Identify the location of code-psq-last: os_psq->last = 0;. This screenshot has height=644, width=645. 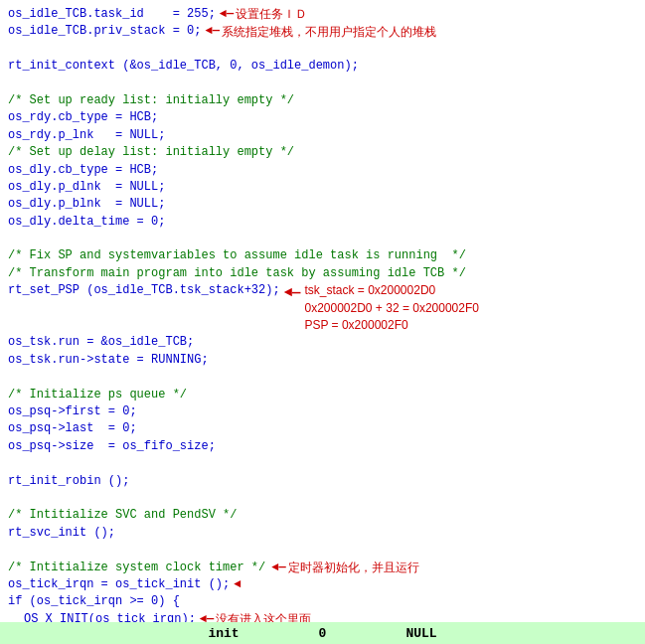
(322, 429).